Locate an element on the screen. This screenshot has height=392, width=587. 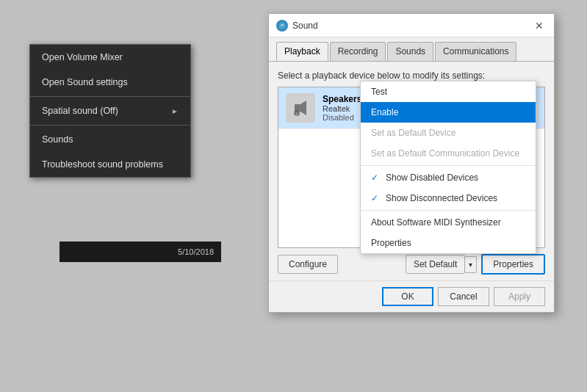
rctx-set-default: Set as Default Device is located at coordinates (448, 133).